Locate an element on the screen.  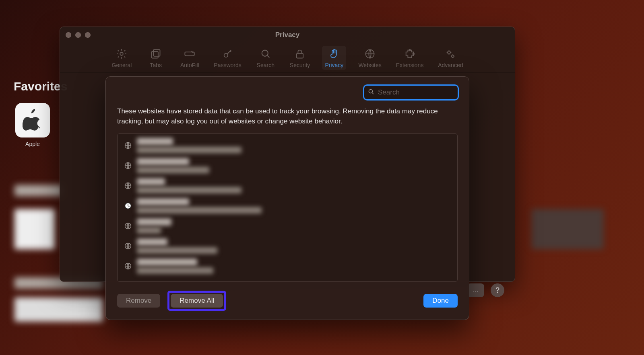
tab-label: Security is located at coordinates (300, 65).